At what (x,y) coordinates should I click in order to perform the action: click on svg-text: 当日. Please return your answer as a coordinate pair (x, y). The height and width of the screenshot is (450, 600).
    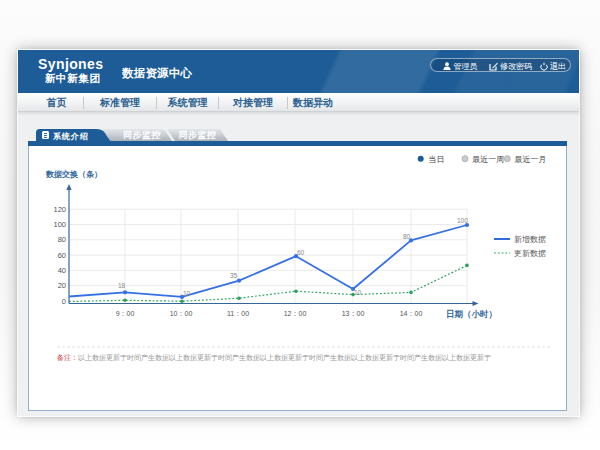
    Looking at the image, I should click on (437, 160).